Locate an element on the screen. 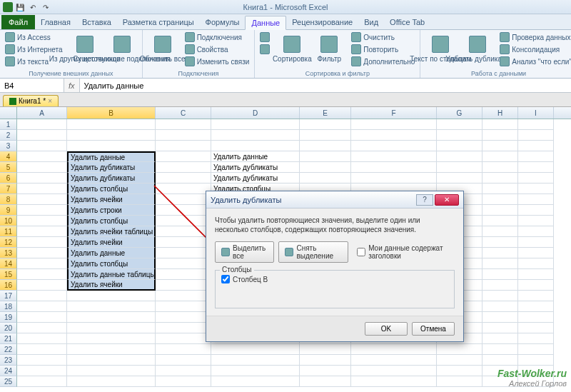 This screenshot has width=571, height=392. tab-рецензирование: Рецензирование is located at coordinates (323, 22).